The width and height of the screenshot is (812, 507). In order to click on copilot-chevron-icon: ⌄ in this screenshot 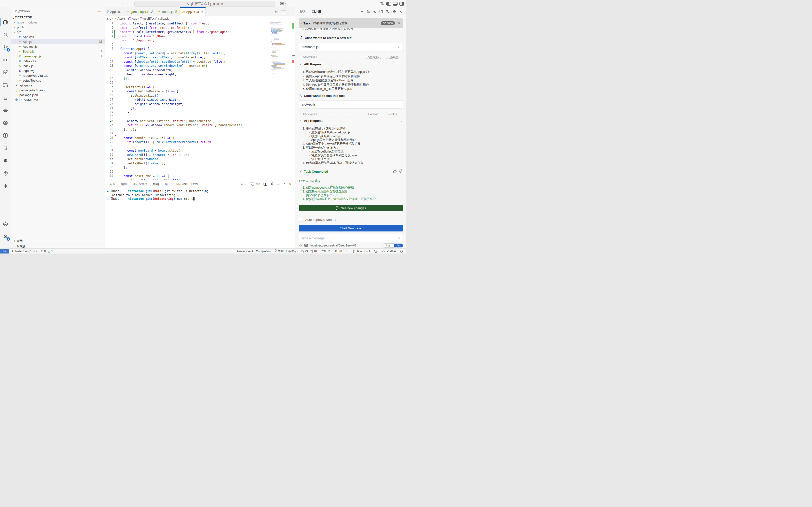, I will do `click(286, 3)`.